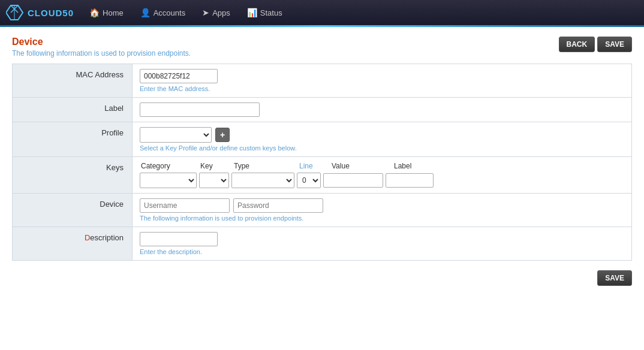 The image size is (644, 350). Describe the element at coordinates (179, 239) in the screenshot. I see `description-input` at that location.